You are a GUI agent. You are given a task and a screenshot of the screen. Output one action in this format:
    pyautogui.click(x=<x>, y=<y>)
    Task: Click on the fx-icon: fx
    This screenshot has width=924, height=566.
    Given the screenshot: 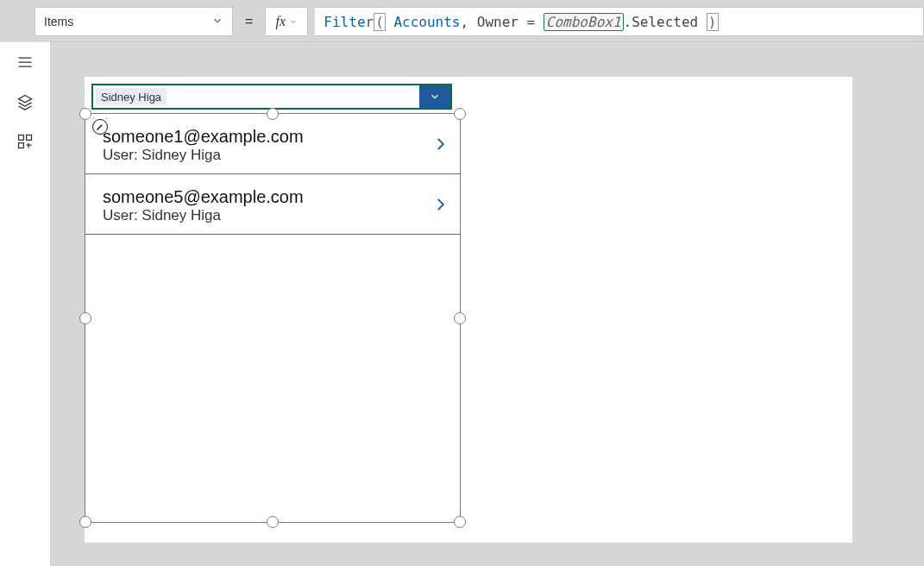 What is the action you would take?
    pyautogui.click(x=281, y=22)
    